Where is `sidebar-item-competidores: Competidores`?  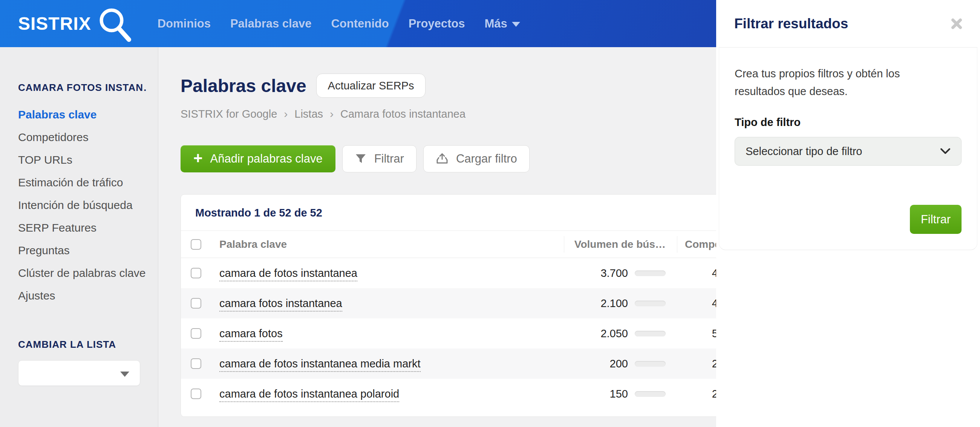
sidebar-item-competidores: Competidores is located at coordinates (79, 137).